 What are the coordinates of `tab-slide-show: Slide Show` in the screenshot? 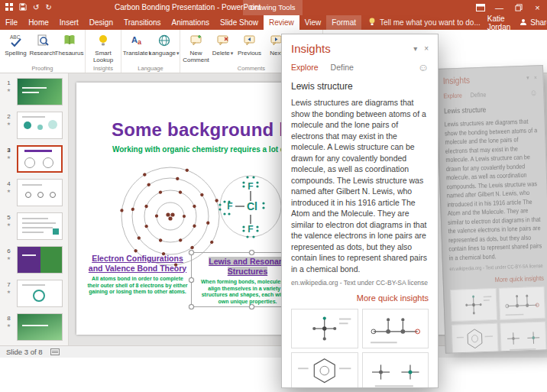 It's located at (239, 23).